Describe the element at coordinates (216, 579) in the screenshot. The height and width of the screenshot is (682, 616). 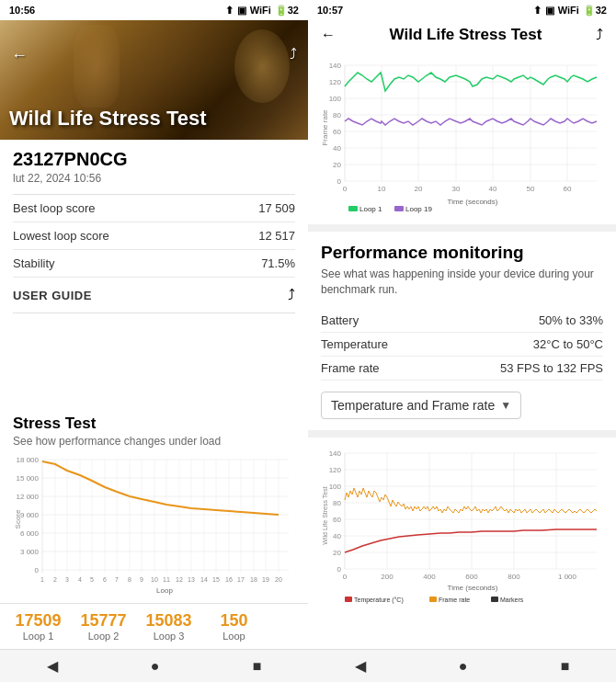
I see `svg-text: 15` at that location.